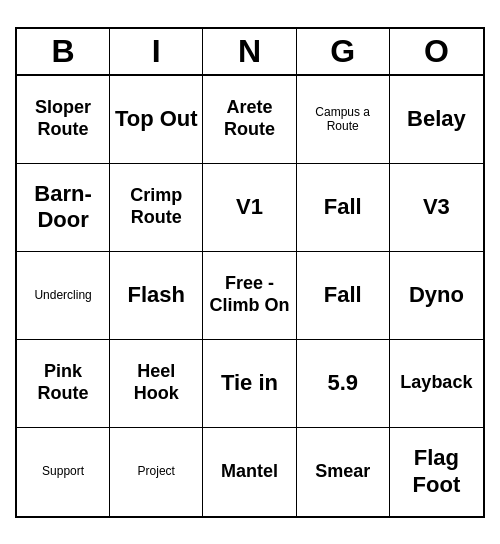 The width and height of the screenshot is (500, 544). I want to click on bingo-cell-5: Barn-Door, so click(64, 208).